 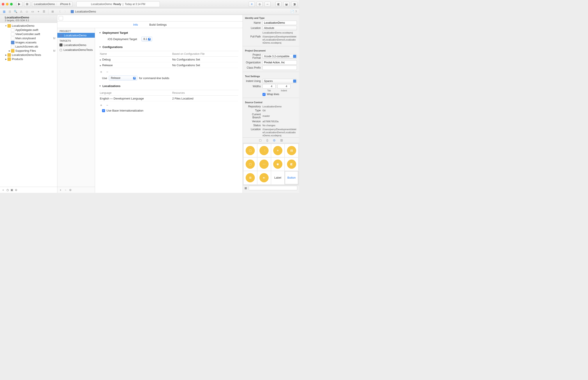 What do you see at coordinates (86, 12) in the screenshot?
I see `path-file: LocalizationDemo` at bounding box center [86, 12].